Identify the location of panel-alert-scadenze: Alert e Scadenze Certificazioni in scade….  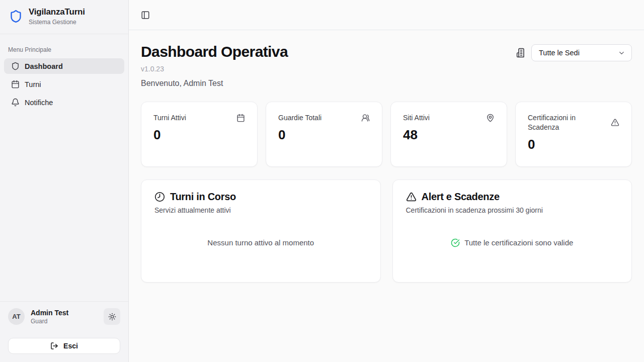
(512, 231).